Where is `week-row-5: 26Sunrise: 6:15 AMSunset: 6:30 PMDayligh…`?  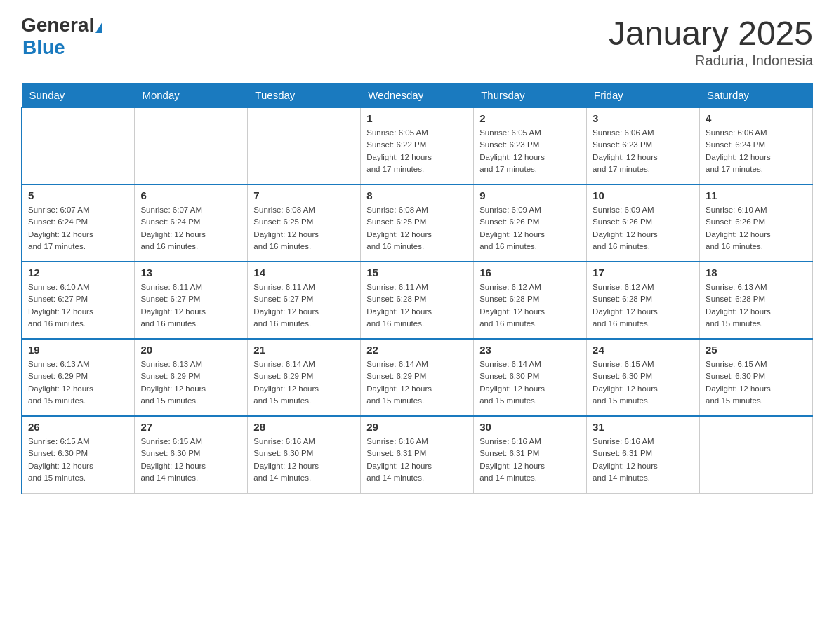 week-row-5: 26Sunrise: 6:15 AMSunset: 6:30 PMDayligh… is located at coordinates (417, 455).